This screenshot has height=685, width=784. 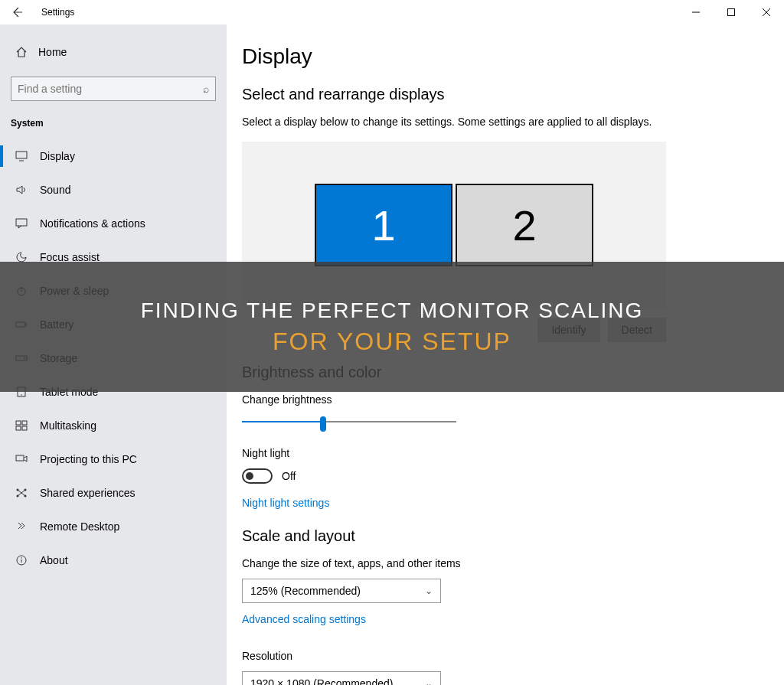 What do you see at coordinates (513, 656) in the screenshot?
I see `resolution-label: Resolution` at bounding box center [513, 656].